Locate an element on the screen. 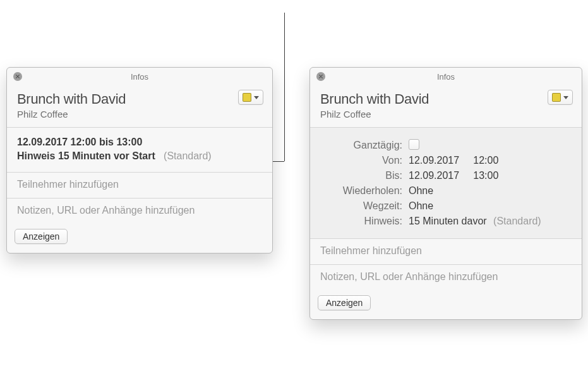  allday-row: Ganztägig: is located at coordinates (446, 144).